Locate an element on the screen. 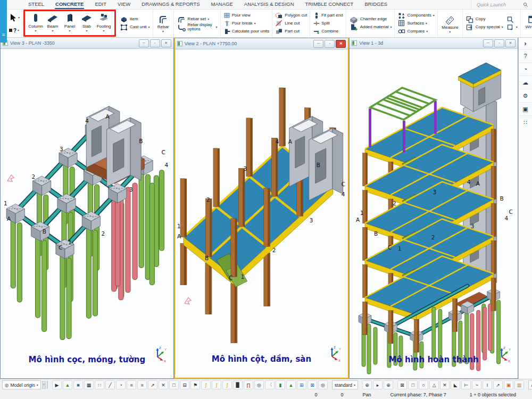  cast-unit-button: Cast unit ▾ is located at coordinates (135, 28).